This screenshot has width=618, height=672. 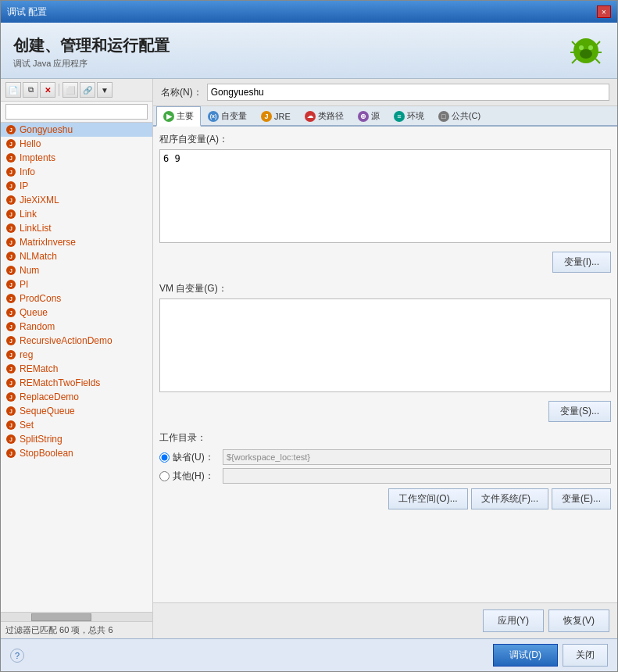 What do you see at coordinates (444, 116) in the screenshot?
I see `tab-common-icon: □` at bounding box center [444, 116].